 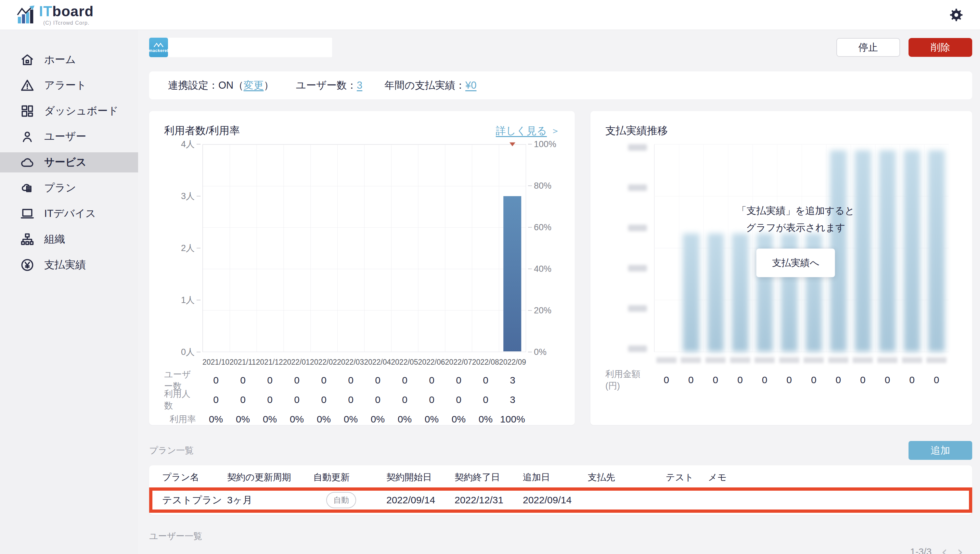 I want to click on pagination: 1-3/3 ‹ ›, so click(x=561, y=549).